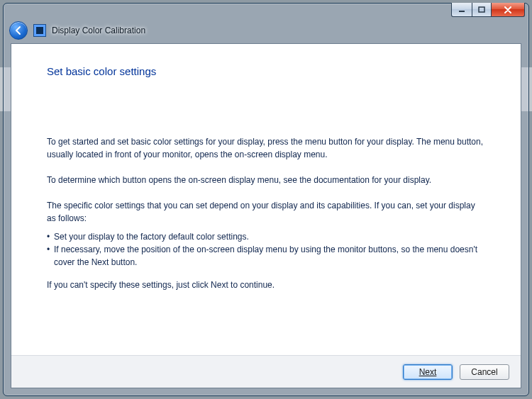 This screenshot has height=399, width=532. What do you see at coordinates (266, 285) in the screenshot?
I see `paragraph-continue: If you can't specify these settings, jus…` at bounding box center [266, 285].